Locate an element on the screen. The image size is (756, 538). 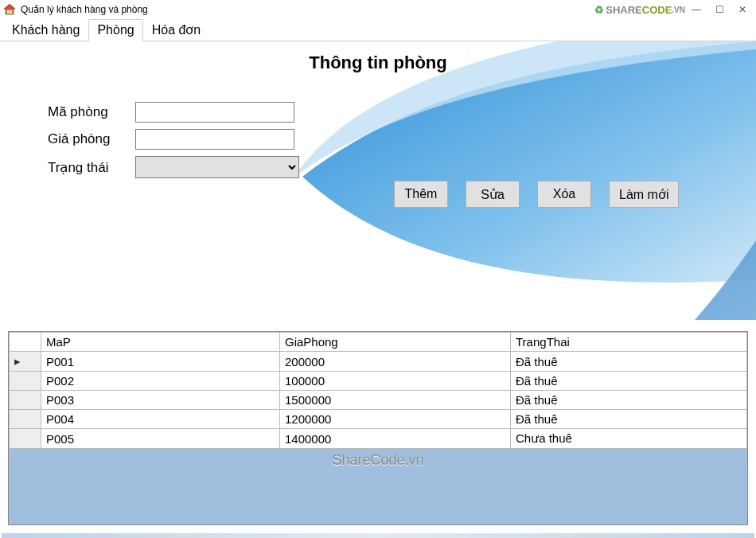
sharecode-logo: ♻ SHARECODE.VN is located at coordinates (640, 10).